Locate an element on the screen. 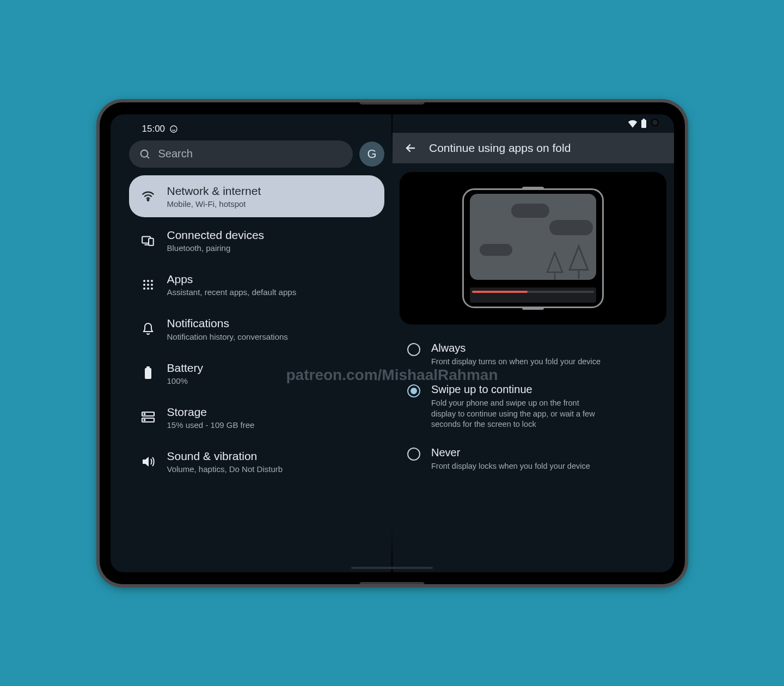 This screenshot has width=784, height=686. options-list: Always Front display turns on when you f… is located at coordinates (533, 407).